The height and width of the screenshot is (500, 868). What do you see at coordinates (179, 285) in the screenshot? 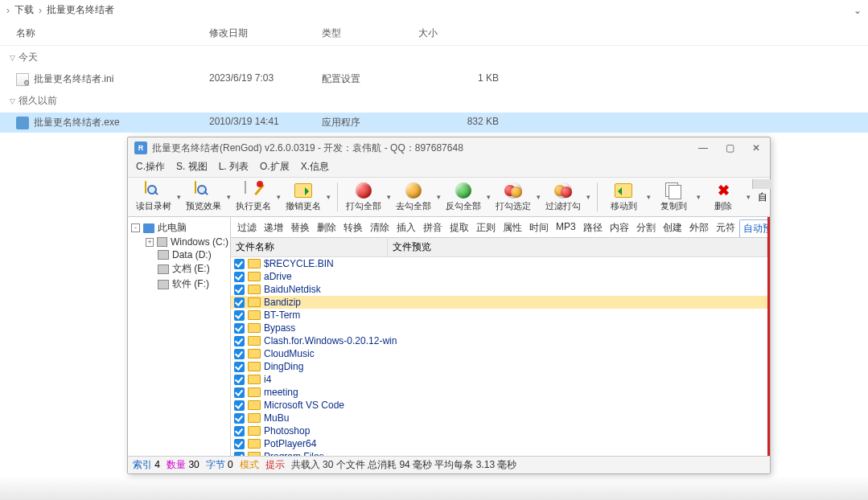
I see `tree-node: 软件 (F:)` at bounding box center [179, 285].